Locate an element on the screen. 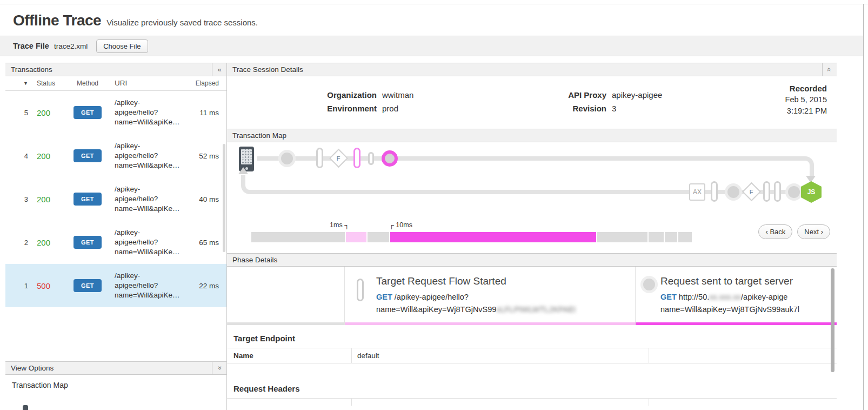 The image size is (868, 410). api-proxy-label: API Proxy is located at coordinates (582, 95).